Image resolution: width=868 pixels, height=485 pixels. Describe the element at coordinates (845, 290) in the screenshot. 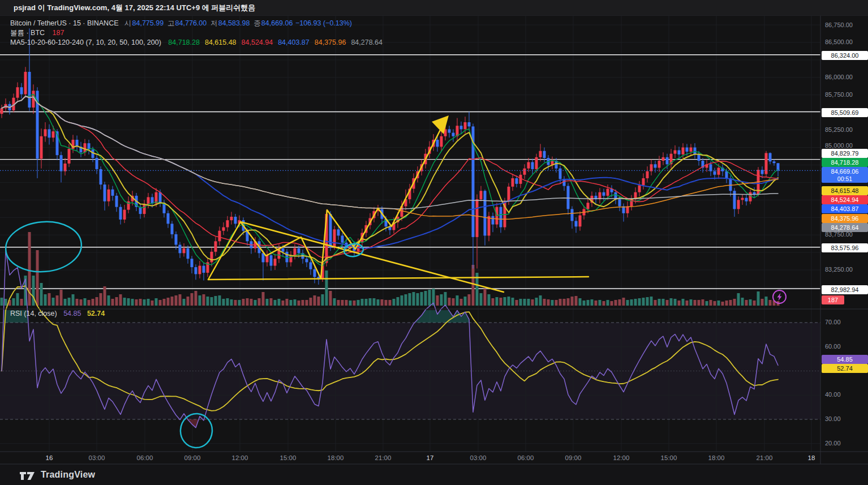

I see `price-badge: 82,982.94` at that location.